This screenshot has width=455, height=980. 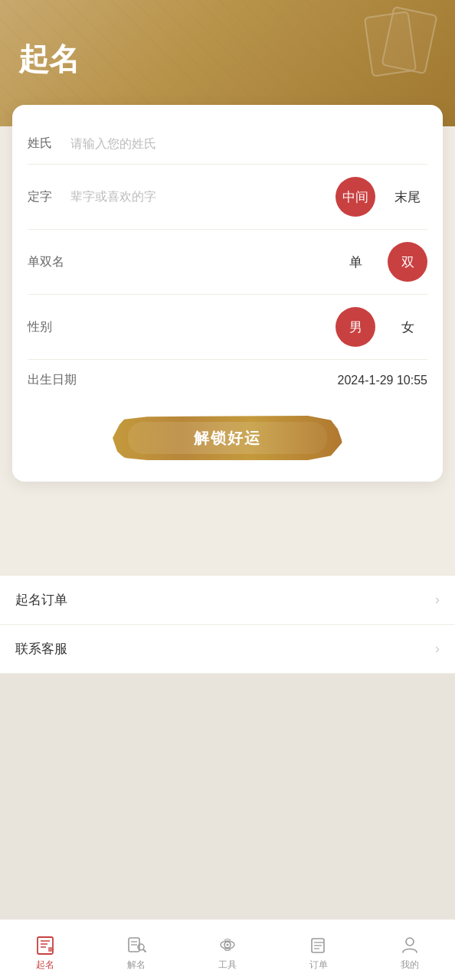 What do you see at coordinates (319, 945) in the screenshot?
I see `orderlist-icon` at bounding box center [319, 945].